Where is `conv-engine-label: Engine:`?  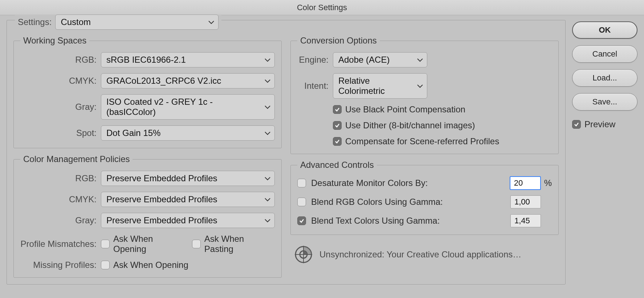 conv-engine-label: Engine: is located at coordinates (313, 60).